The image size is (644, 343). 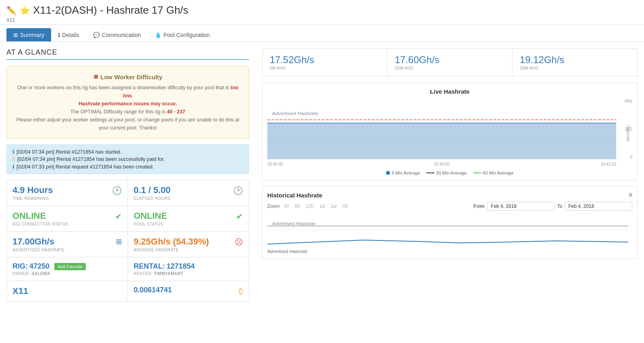 What do you see at coordinates (477, 173) in the screenshot?
I see `legend-line-60min` at bounding box center [477, 173].